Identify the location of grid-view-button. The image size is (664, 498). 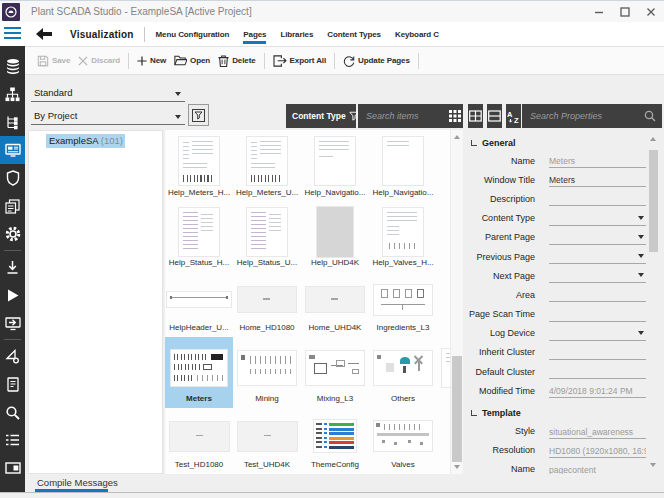
(455, 116).